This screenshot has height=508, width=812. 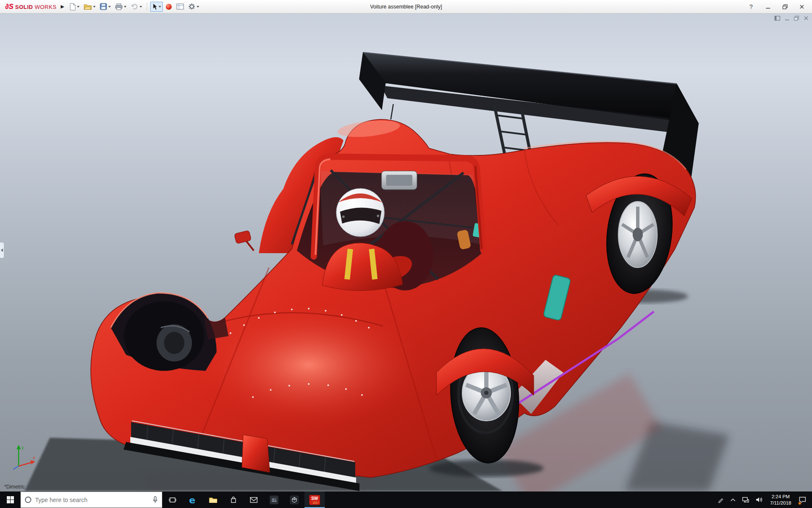 I want to click on undo-icon, so click(x=134, y=7).